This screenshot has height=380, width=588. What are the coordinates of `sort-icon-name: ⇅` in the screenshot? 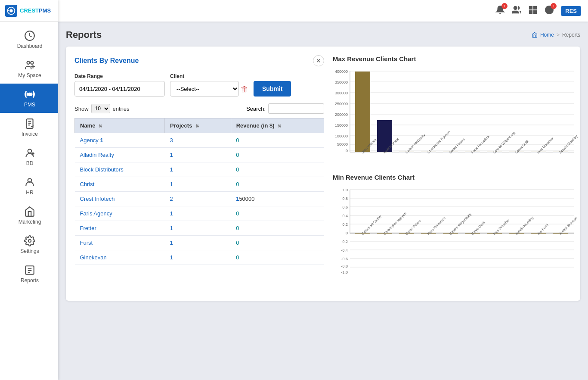 It's located at (100, 126).